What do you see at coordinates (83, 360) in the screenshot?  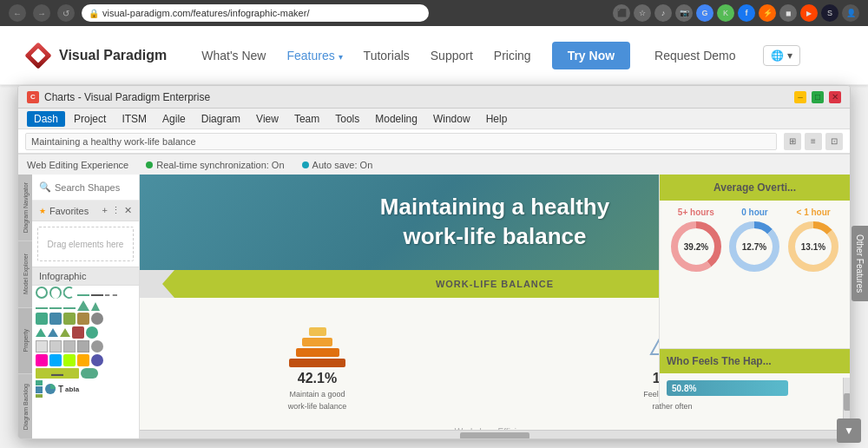 I see `shape-orange` at bounding box center [83, 360].